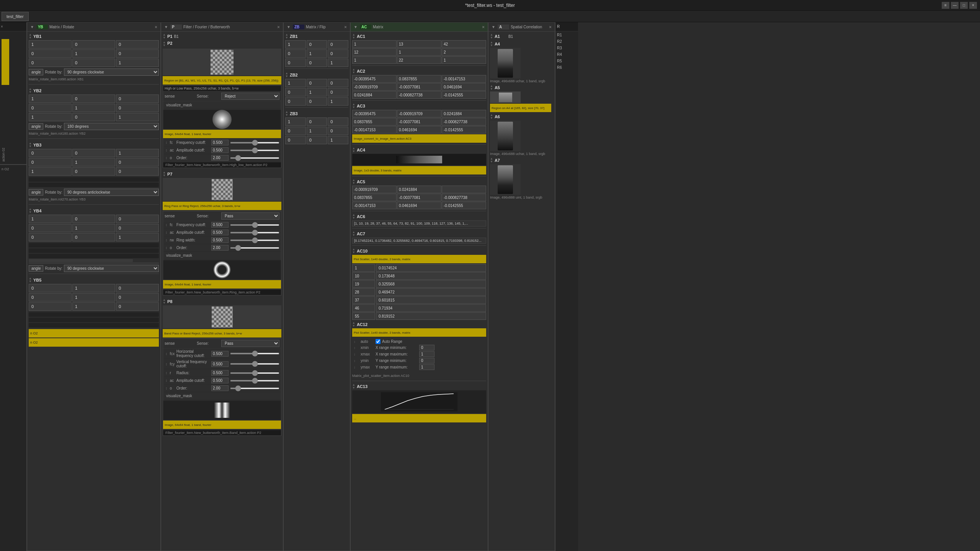 The width and height of the screenshot is (980, 551). What do you see at coordinates (492, 36) in the screenshot?
I see `a1-arrows: ▲▼` at bounding box center [492, 36].